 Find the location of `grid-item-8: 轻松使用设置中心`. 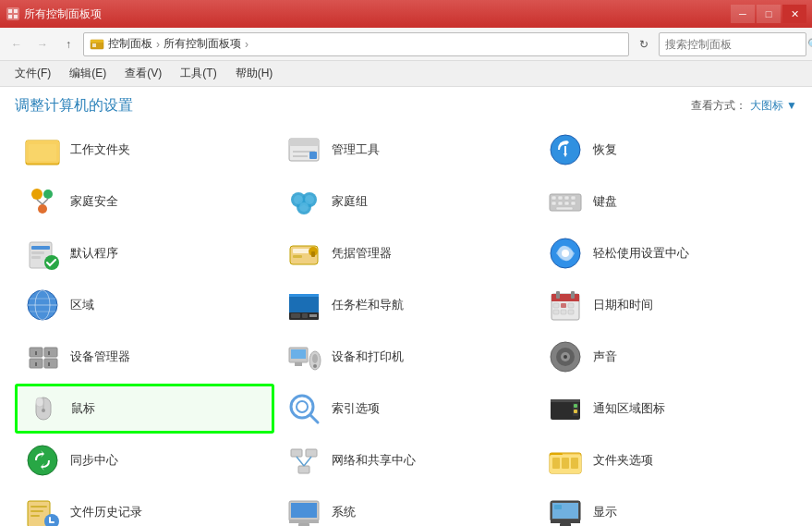

grid-item-8: 轻松使用设置中心 is located at coordinates (667, 253).